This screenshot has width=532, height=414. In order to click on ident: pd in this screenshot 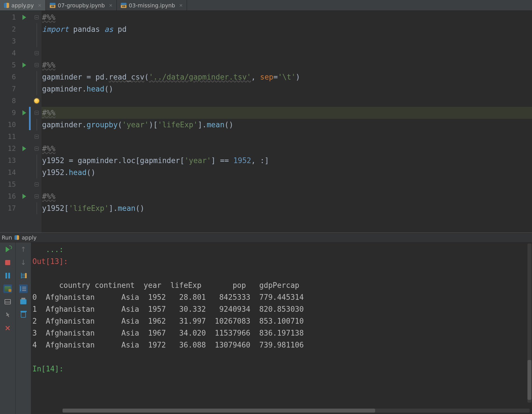, I will do `click(120, 29)`.